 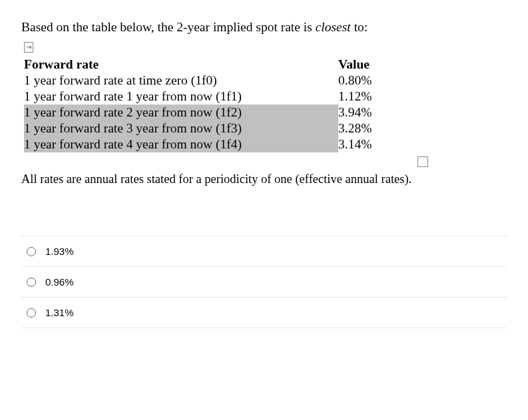 What do you see at coordinates (60, 313) in the screenshot?
I see `option-label: 1.31%` at bounding box center [60, 313].